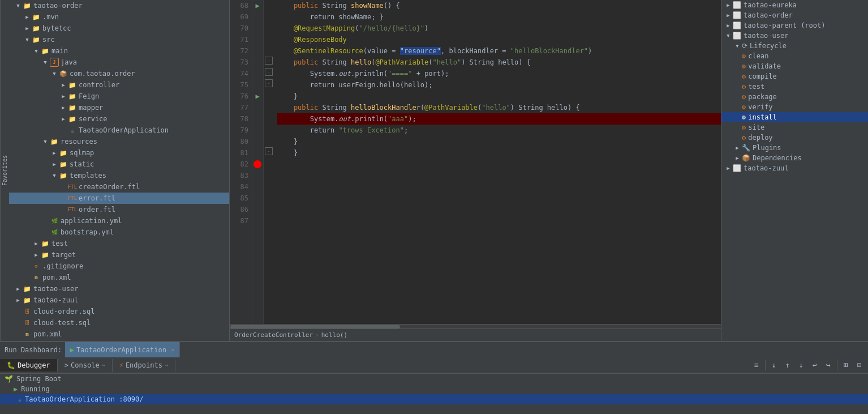  I want to click on horizontal-scrollbar, so click(475, 326).